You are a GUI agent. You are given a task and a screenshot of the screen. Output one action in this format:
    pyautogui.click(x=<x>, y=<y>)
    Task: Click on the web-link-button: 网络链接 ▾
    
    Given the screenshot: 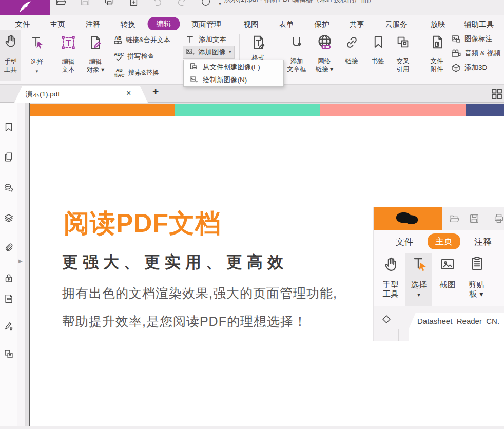 What is the action you would take?
    pyautogui.click(x=324, y=55)
    